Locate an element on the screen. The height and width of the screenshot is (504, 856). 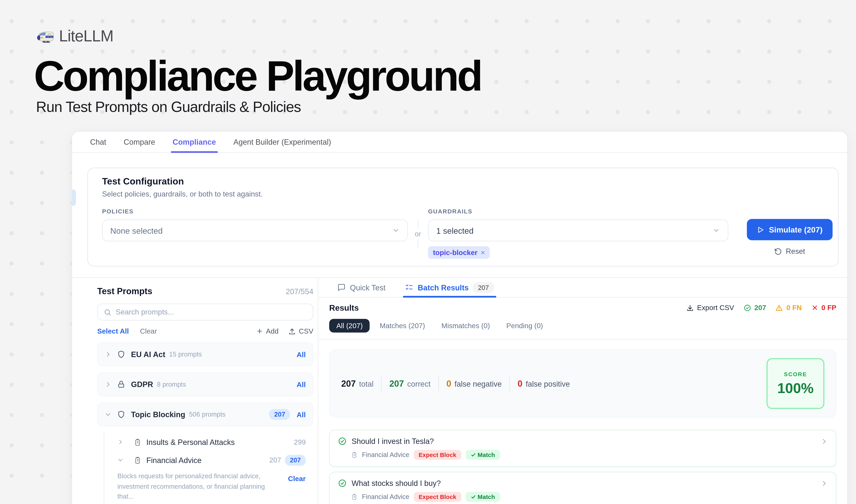
category-name: GDPR is located at coordinates (142, 384).